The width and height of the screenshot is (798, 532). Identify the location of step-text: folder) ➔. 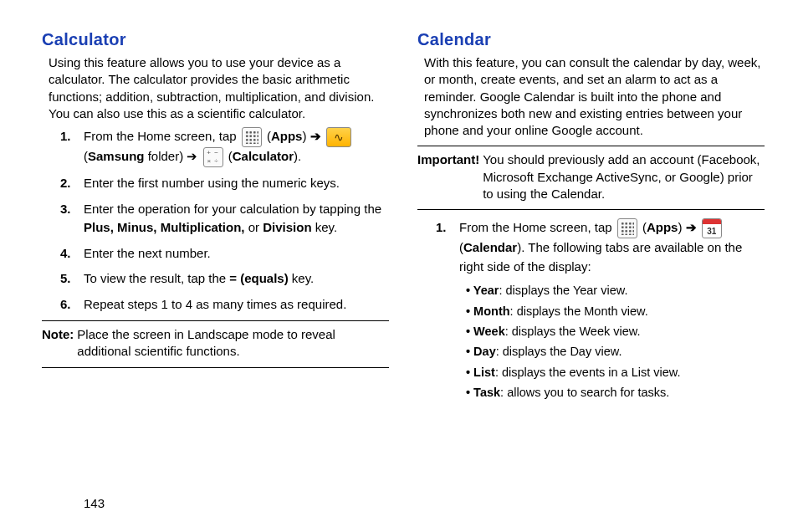
(173, 156).